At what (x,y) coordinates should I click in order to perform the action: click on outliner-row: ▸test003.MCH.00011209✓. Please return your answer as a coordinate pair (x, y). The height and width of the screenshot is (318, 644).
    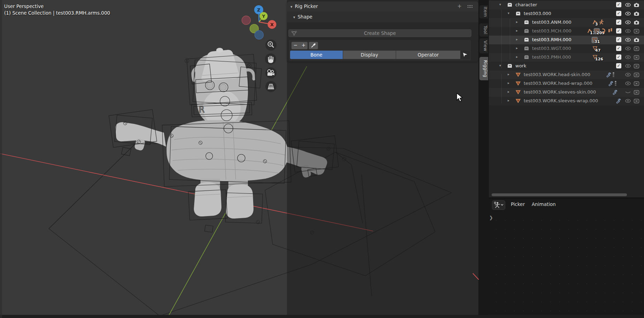
    Looking at the image, I should click on (566, 31).